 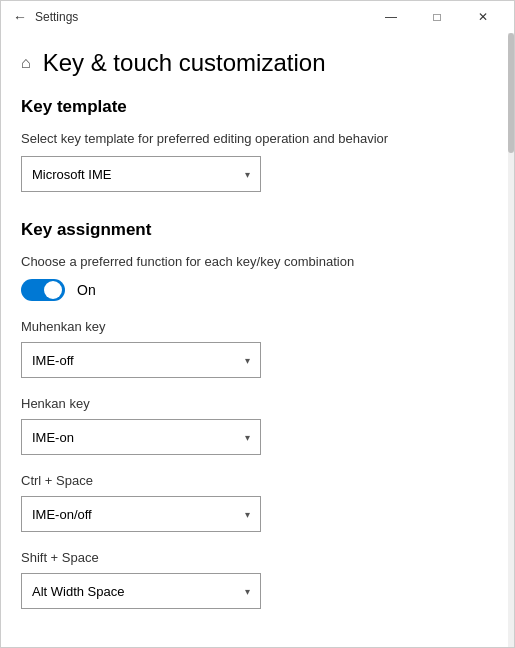 What do you see at coordinates (483, 17) in the screenshot?
I see `close-button: ✕` at bounding box center [483, 17].